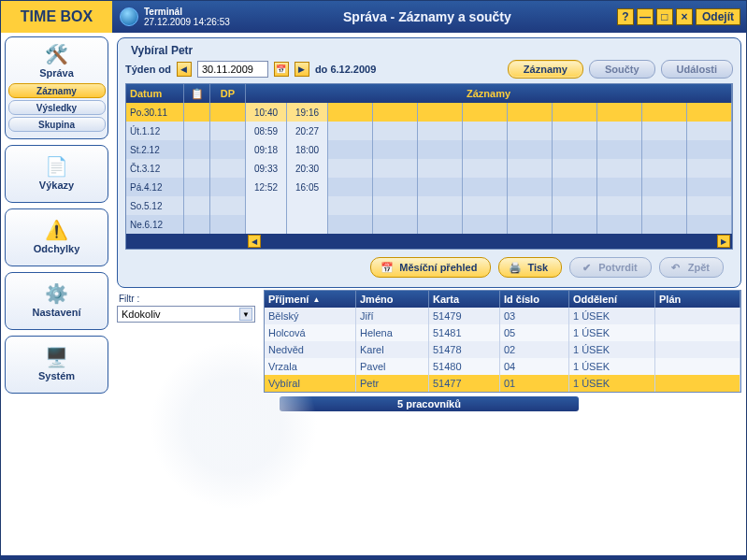 This screenshot has width=747, height=560. What do you see at coordinates (612, 299) in the screenshot?
I see `col-oddeleni: Oddělení` at bounding box center [612, 299].